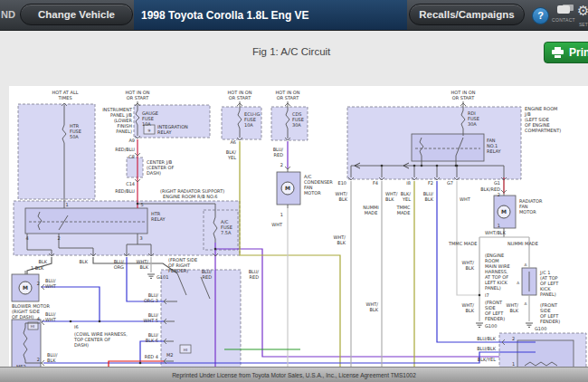  What do you see at coordinates (487, 359) in the screenshot?
I see `diagram-label: BLK/YEL` at bounding box center [487, 359].